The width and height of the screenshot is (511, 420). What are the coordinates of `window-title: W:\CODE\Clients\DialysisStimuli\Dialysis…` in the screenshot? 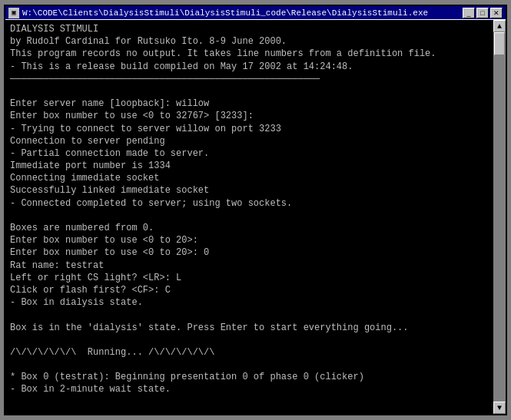 It's located at (225, 13).